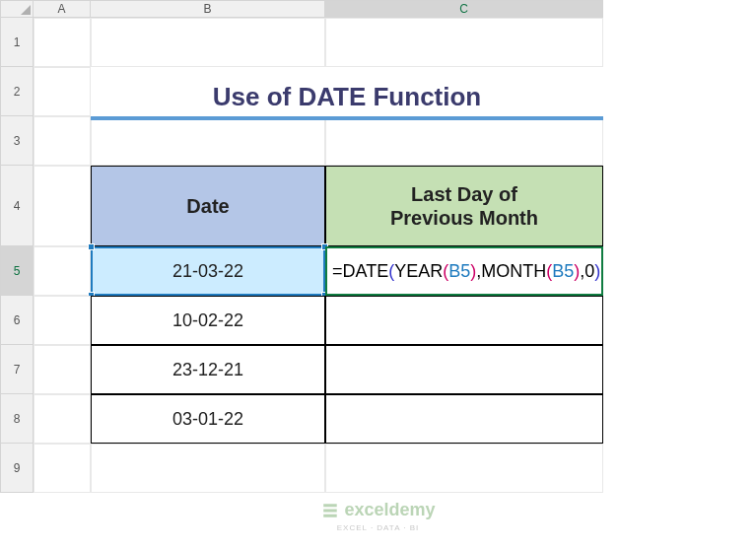 This screenshot has width=756, height=550. What do you see at coordinates (464, 370) in the screenshot?
I see `cell-c7` at bounding box center [464, 370].